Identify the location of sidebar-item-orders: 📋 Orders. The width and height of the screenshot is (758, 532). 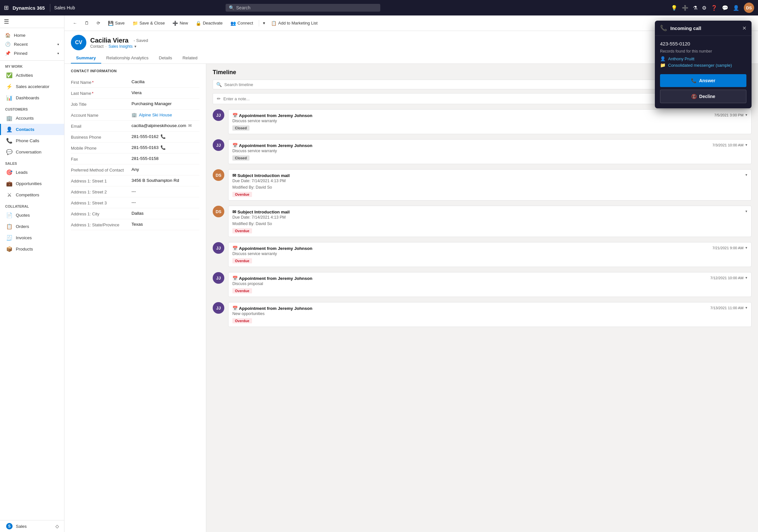
(32, 227).